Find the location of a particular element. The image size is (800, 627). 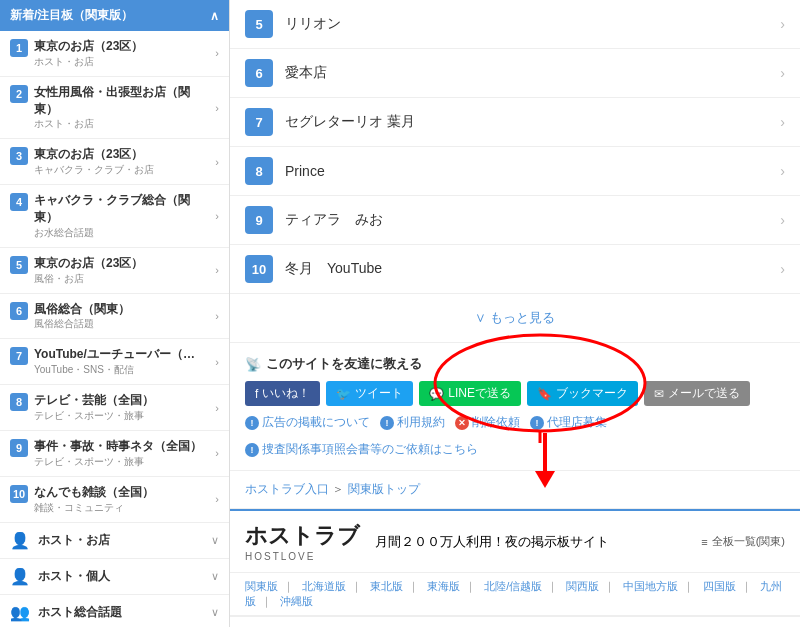

footer-link-tohoku: 東北版 is located at coordinates (386, 586).